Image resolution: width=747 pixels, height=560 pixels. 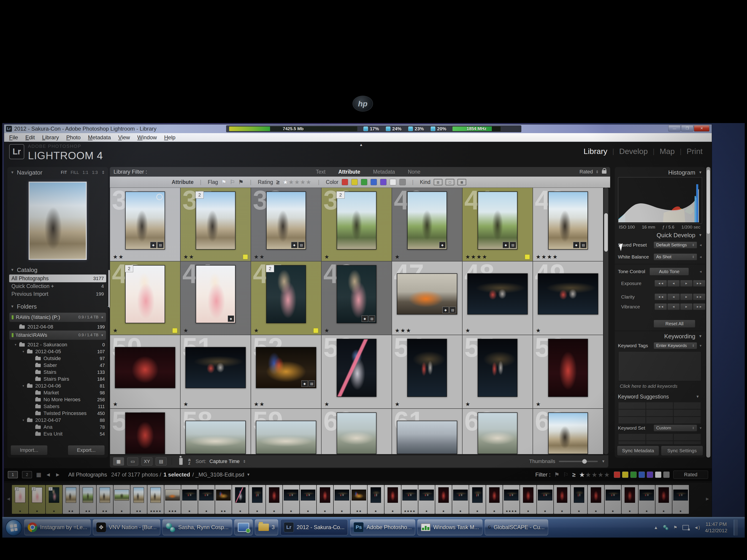 I want to click on expand-left-icon: ◄, so click(x=700, y=245).